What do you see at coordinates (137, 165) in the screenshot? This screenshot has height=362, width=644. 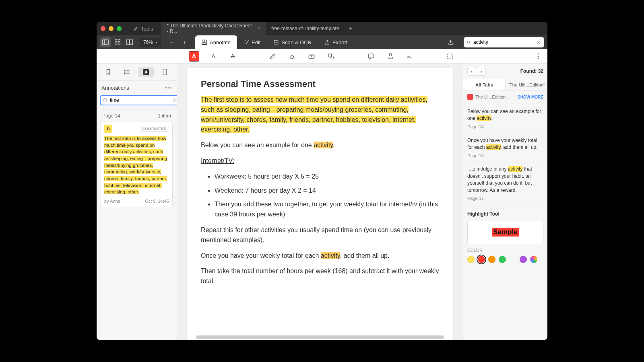 I see `annotation-excerpt: The first step is to assess how much tim…` at bounding box center [137, 165].